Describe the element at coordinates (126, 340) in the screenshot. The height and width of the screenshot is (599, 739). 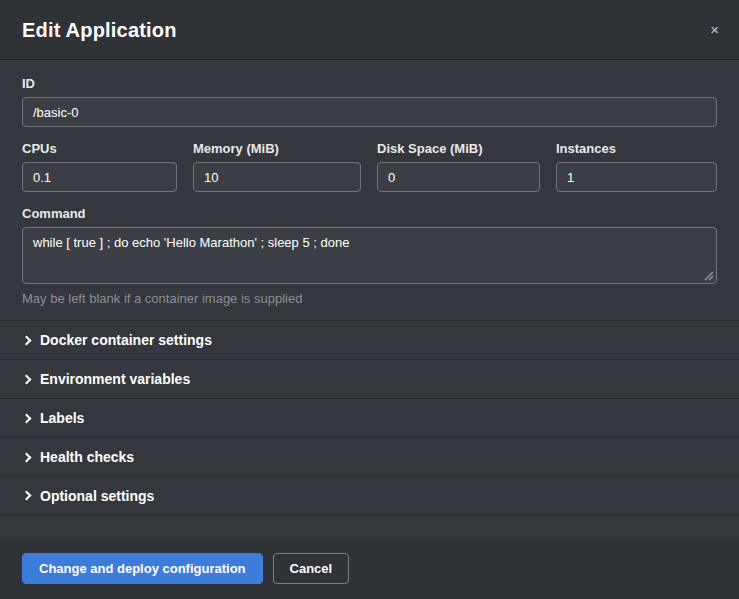
I see `section-label: Docker container settings` at that location.